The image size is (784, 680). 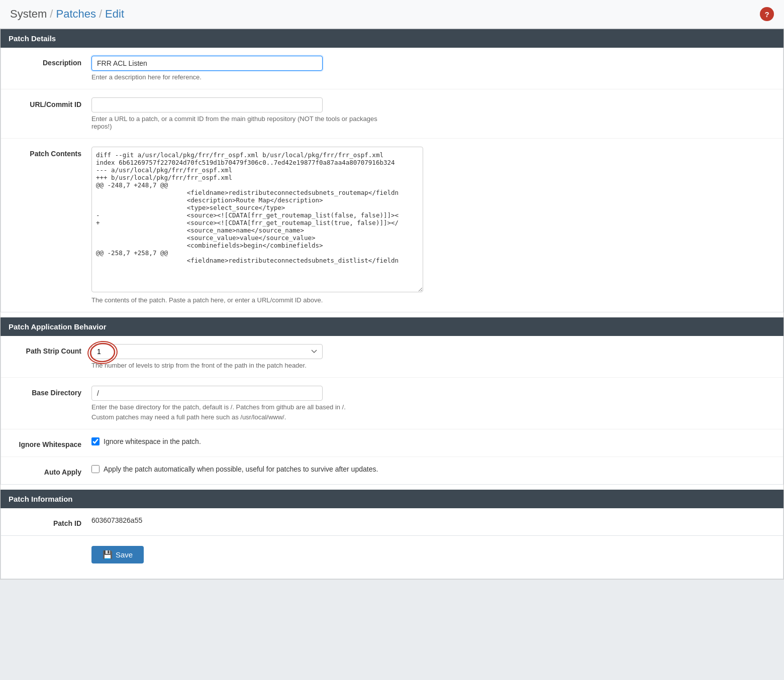 What do you see at coordinates (392, 114) in the screenshot?
I see `url-commit-row: URL/Commit ID Enter a URL to a patch, or…` at bounding box center [392, 114].